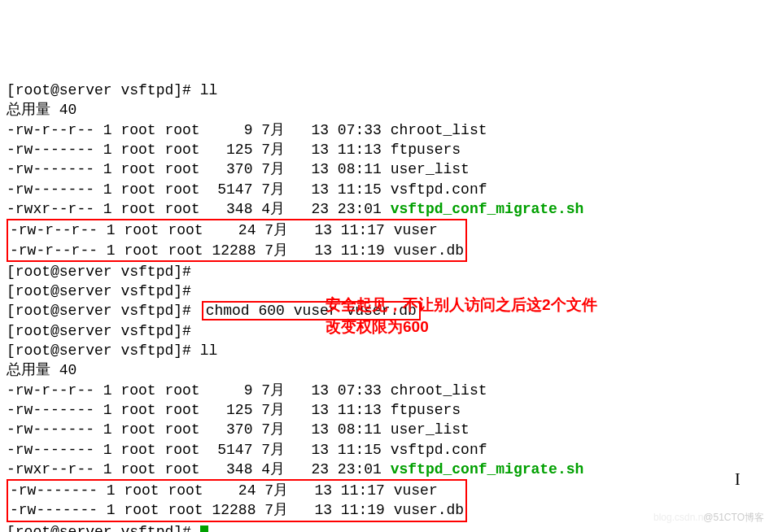 The height and width of the screenshot is (532, 769). What do you see at coordinates (237, 230) in the screenshot?
I see `file-row: -rw-r--r-- 1 root root 24 7月 13 11:17 vu…` at bounding box center [237, 230].